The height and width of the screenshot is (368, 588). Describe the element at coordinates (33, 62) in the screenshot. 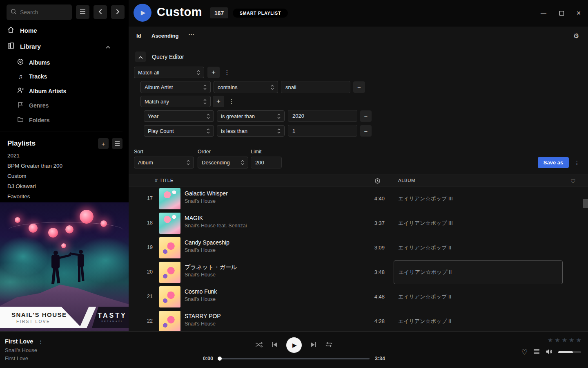

I see `sidebar-item-albums: Albums` at that location.